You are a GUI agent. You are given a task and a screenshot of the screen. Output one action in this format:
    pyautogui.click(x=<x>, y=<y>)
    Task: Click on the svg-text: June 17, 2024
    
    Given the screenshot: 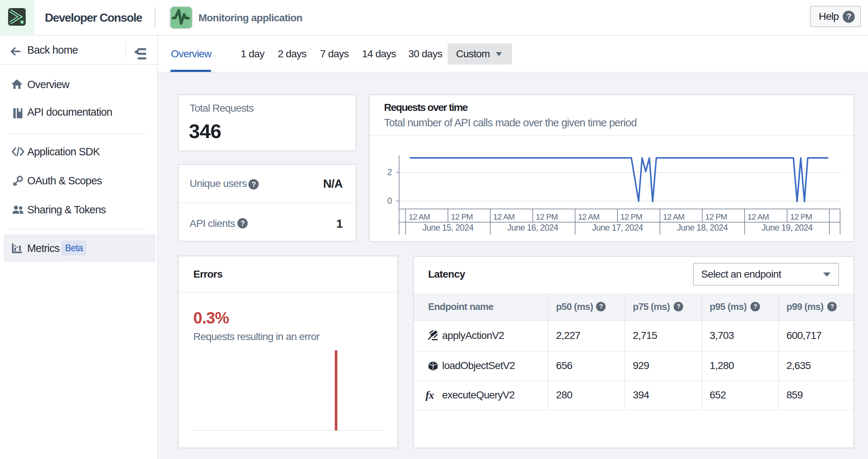 What is the action you would take?
    pyautogui.click(x=617, y=228)
    